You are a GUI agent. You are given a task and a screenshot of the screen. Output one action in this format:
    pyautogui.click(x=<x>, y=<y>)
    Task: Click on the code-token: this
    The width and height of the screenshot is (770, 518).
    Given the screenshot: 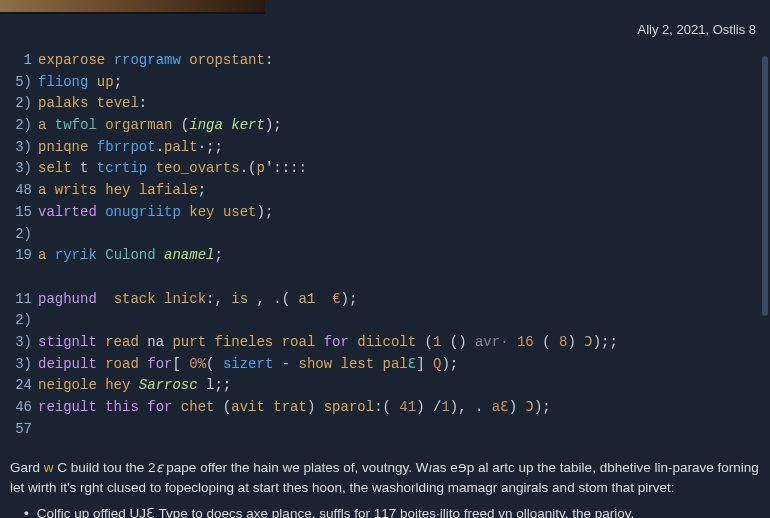 What is the action you would take?
    pyautogui.click(x=122, y=407)
    